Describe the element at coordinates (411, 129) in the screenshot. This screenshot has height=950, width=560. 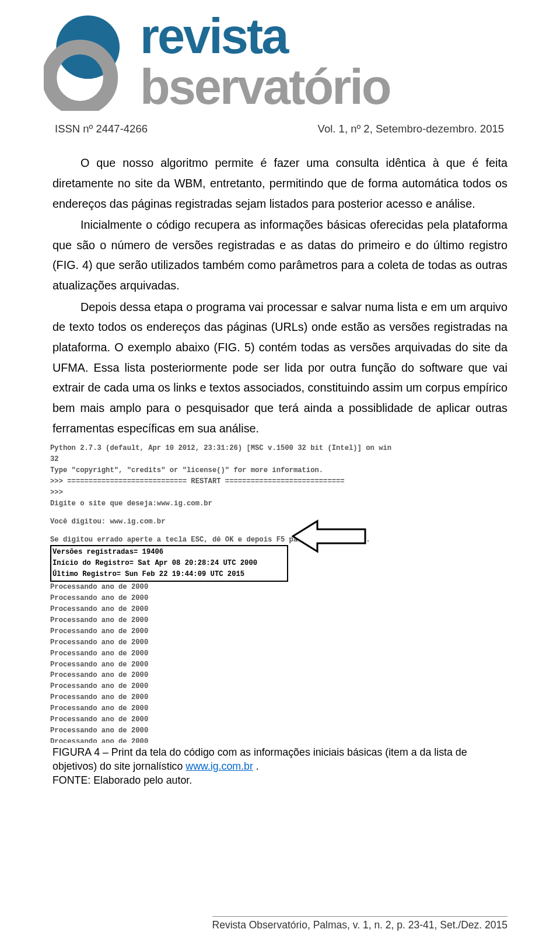
I see `issue-text: Vol. 1, nº 2, Setembro-dezembro. 2015` at that location.